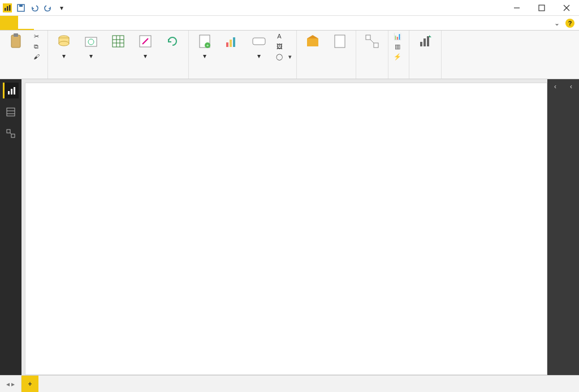  What do you see at coordinates (399, 57) in the screenshot?
I see `new-quick-measure-button: ⚡` at bounding box center [399, 57].